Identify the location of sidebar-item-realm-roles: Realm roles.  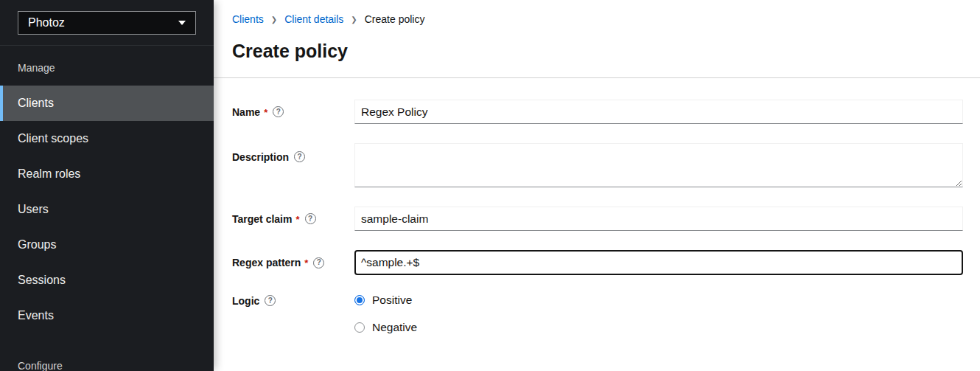
(107, 174).